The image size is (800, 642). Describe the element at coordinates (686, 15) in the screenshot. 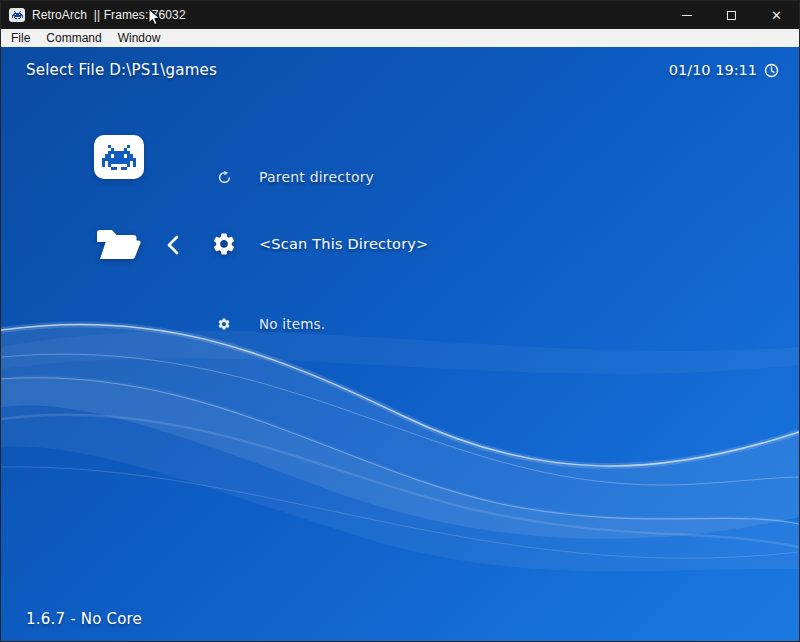

I see `minimize-button` at that location.